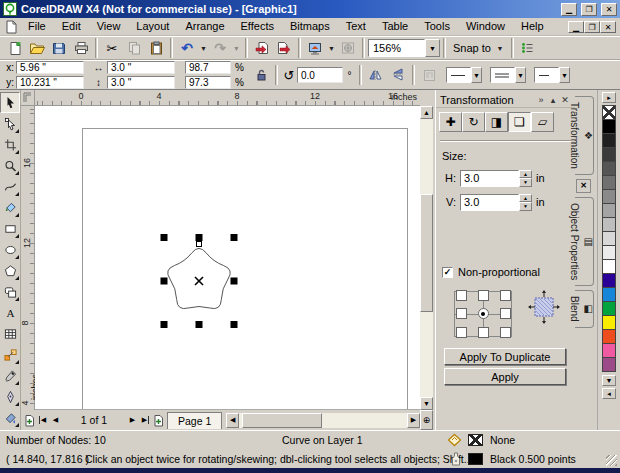 The image size is (620, 473). Describe the element at coordinates (376, 75) in the screenshot. I see `mirror-horizontal-button` at that location.